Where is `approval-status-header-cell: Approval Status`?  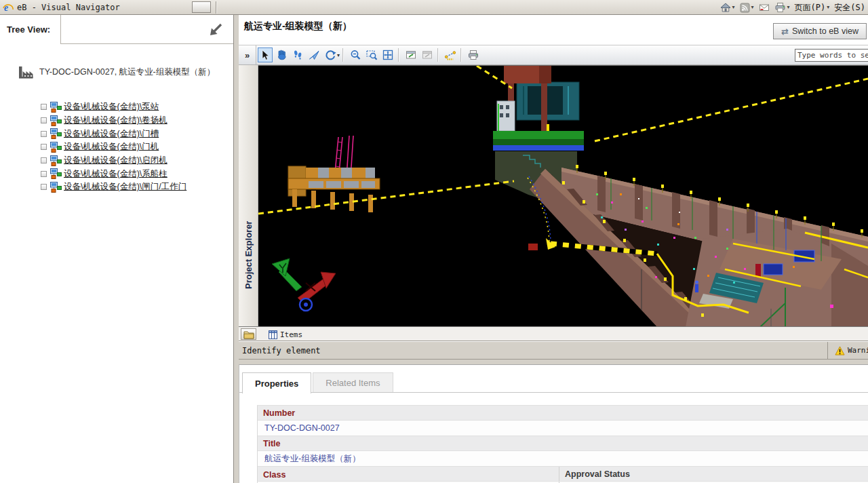 approval-status-header-cell: Approval Status is located at coordinates (713, 474).